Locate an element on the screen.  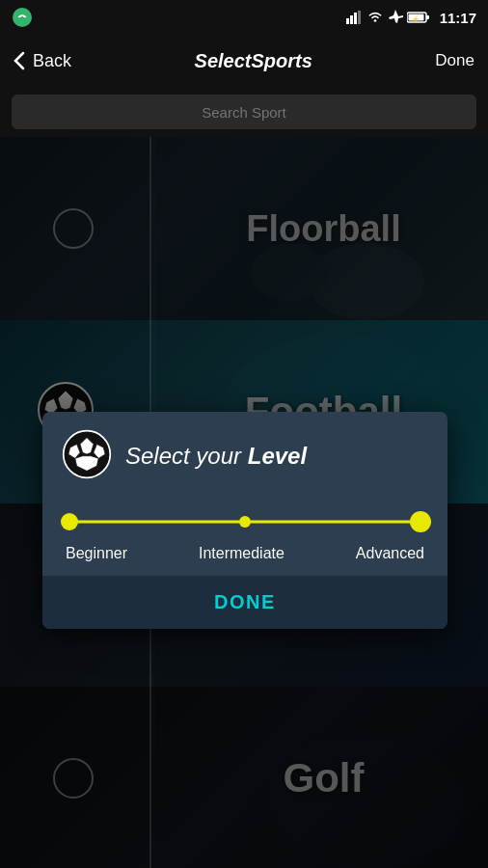
search-bar-container is located at coordinates (244, 112).